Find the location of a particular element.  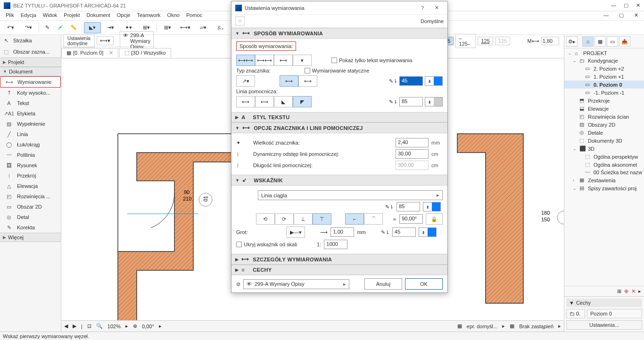

section-sposob: ▼⟷SPOSÓB WYMIAROWANIA is located at coordinates (339, 33).